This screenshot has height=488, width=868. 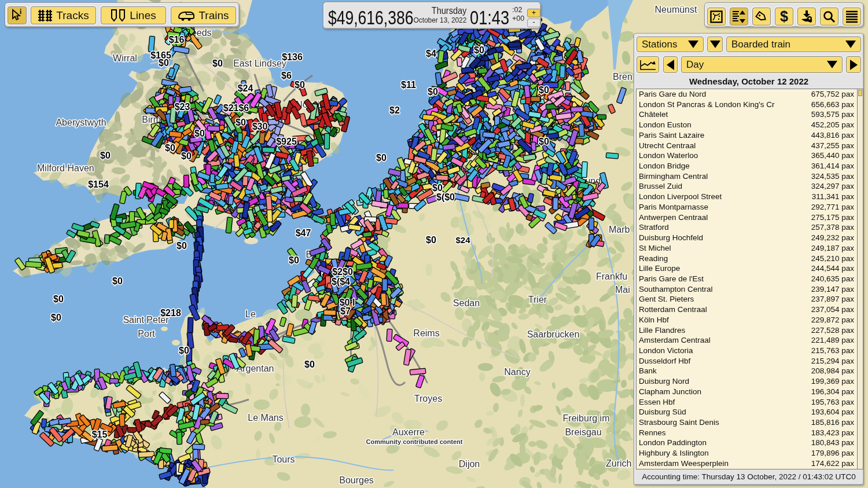 What do you see at coordinates (395, 110) in the screenshot?
I see `svg-text: $2` at bounding box center [395, 110].